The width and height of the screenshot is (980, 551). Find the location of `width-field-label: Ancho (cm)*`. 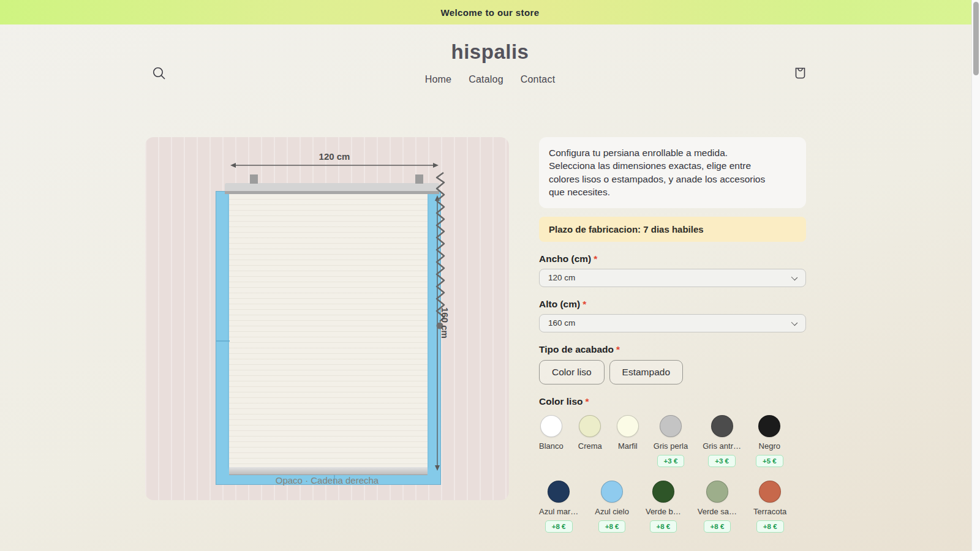

width-field-label: Ancho (cm)* is located at coordinates (673, 259).